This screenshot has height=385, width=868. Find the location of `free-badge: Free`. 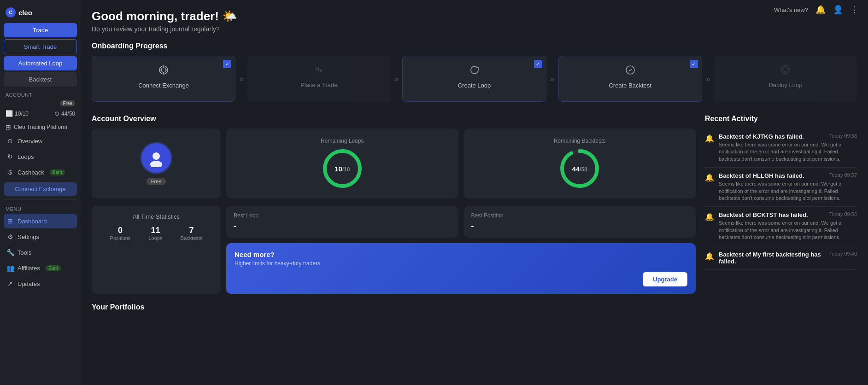

free-badge: Free is located at coordinates (67, 103).